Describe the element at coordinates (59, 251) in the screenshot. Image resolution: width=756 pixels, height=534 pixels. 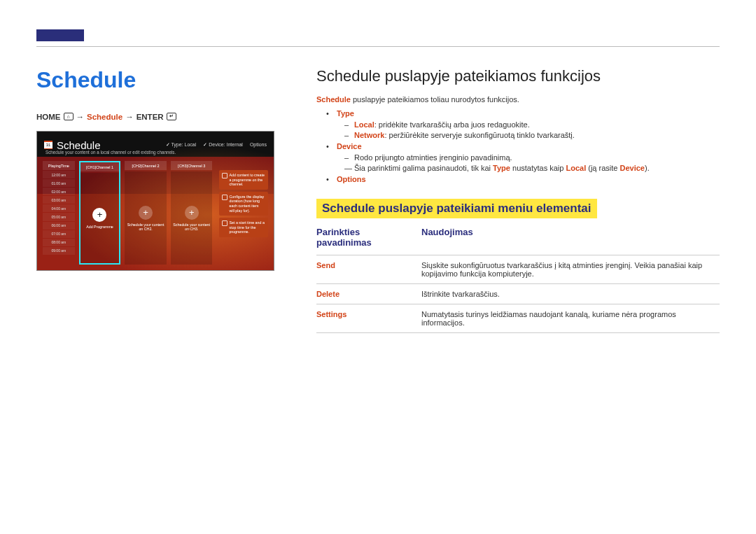
I see `time-row: 09:00 am` at that location.